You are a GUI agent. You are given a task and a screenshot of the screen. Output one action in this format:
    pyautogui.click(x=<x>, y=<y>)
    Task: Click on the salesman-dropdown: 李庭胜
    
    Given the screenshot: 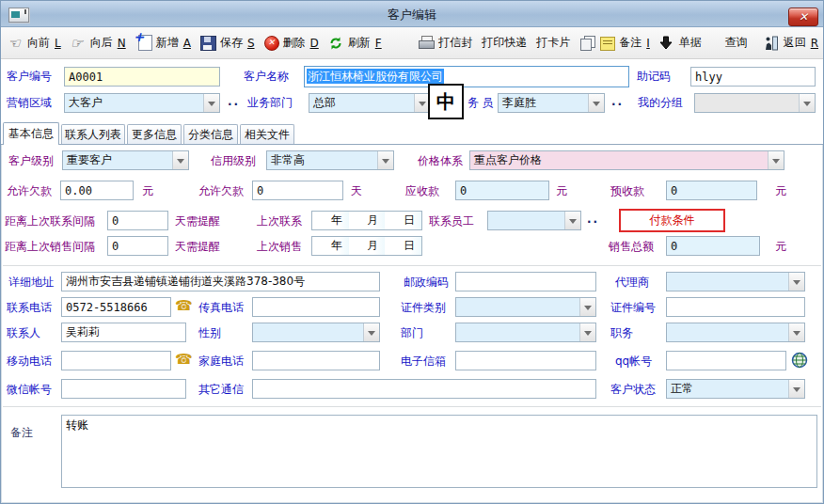 What is the action you would take?
    pyautogui.click(x=551, y=103)
    